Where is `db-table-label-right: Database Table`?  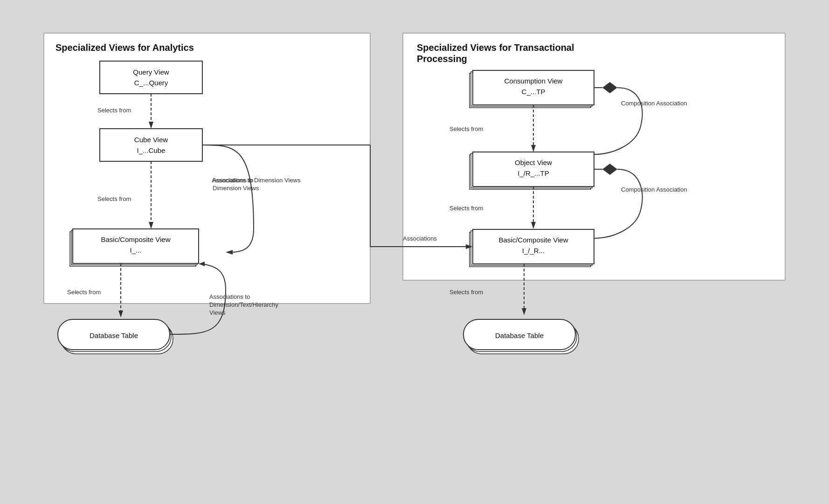 db-table-label-right: Database Table is located at coordinates (519, 336).